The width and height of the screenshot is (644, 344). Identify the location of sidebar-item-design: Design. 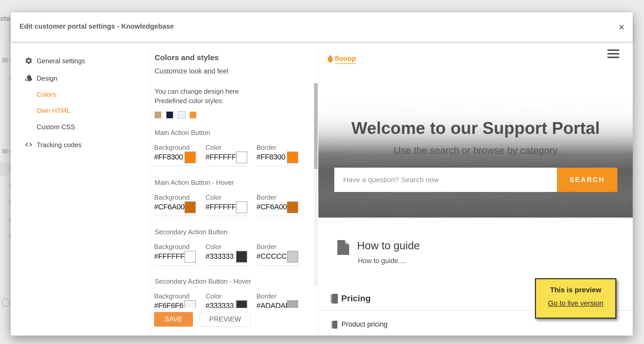
(80, 78).